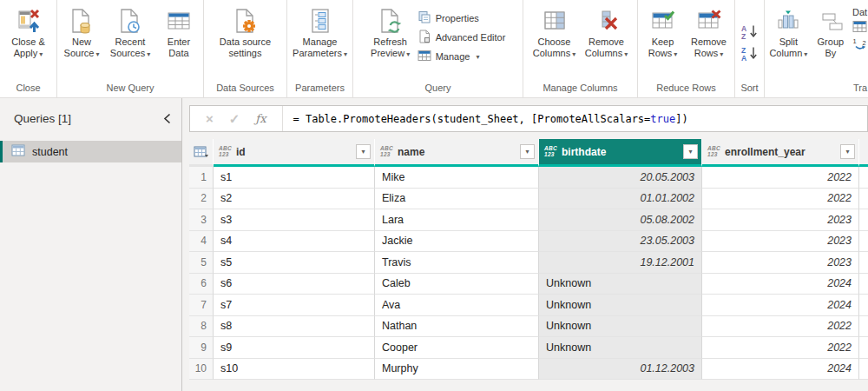  What do you see at coordinates (621, 200) in the screenshot?
I see `cell-birthdate: 01.01.2002` at bounding box center [621, 200].